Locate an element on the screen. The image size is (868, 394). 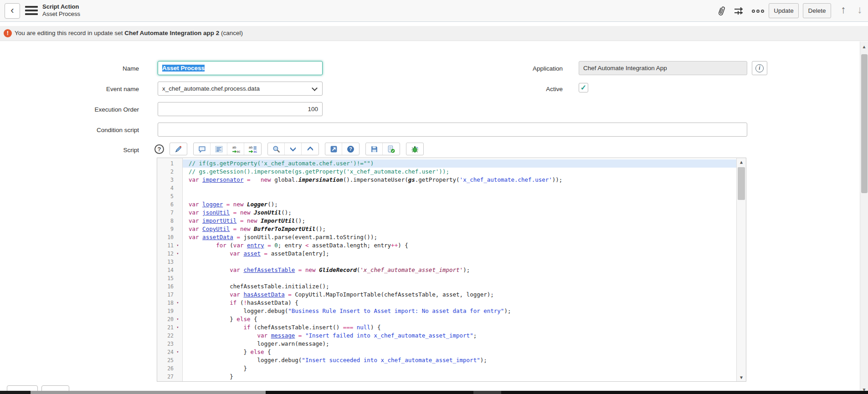
code-text: logger.warn(message); is located at coordinates (459, 344).